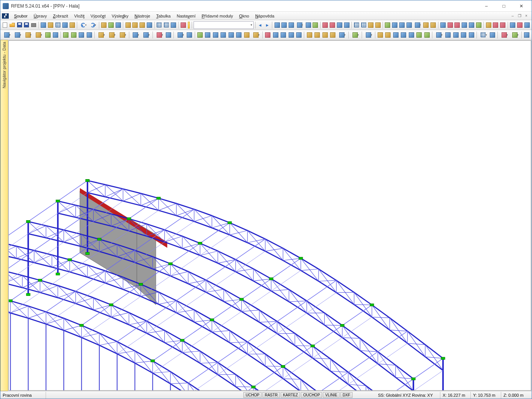 The image size is (532, 399). What do you see at coordinates (218, 16) in the screenshot?
I see `menu-pridavne: Přídavné moduly` at bounding box center [218, 16].